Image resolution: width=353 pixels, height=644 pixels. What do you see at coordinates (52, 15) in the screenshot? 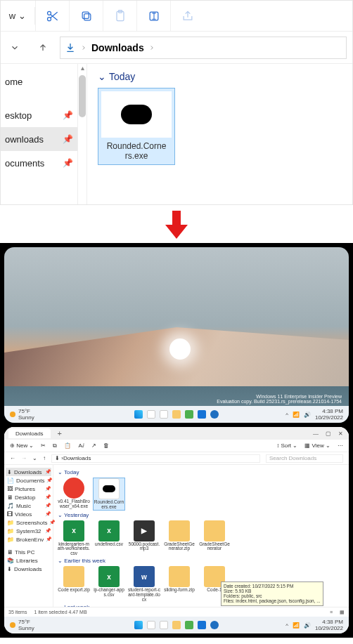
I see `cut-button` at bounding box center [52, 15].